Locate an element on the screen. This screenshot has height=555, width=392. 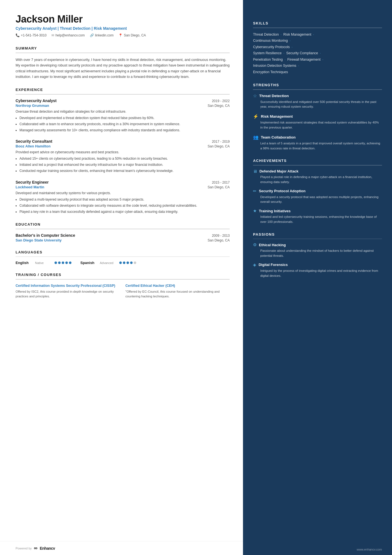
footer: Powered by ∞ Enhancv is located at coordinates (121, 548).